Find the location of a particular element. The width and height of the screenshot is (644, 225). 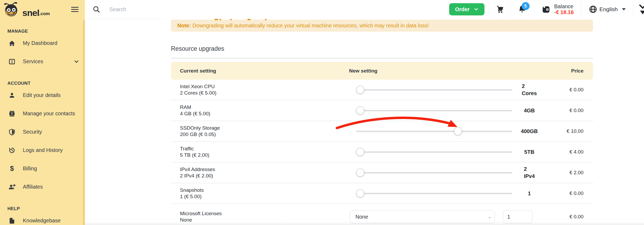

note-prefix: Note: is located at coordinates (184, 26).